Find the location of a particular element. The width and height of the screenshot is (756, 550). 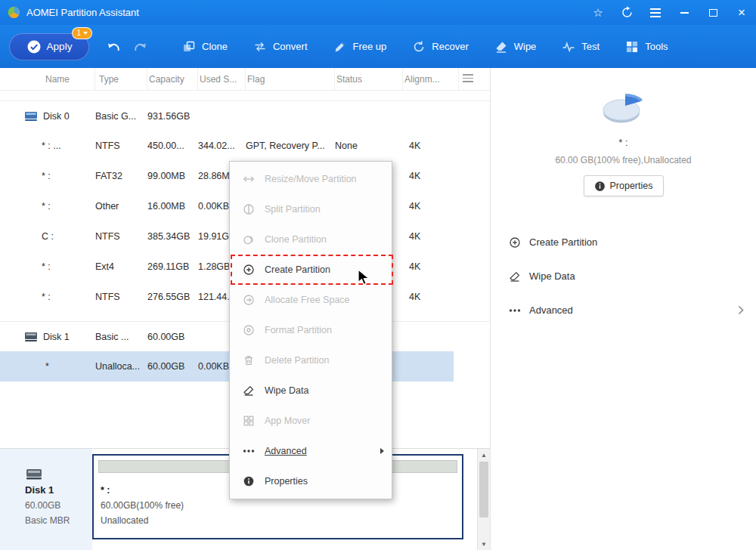

column-header-capacity: Capacity is located at coordinates (172, 79).